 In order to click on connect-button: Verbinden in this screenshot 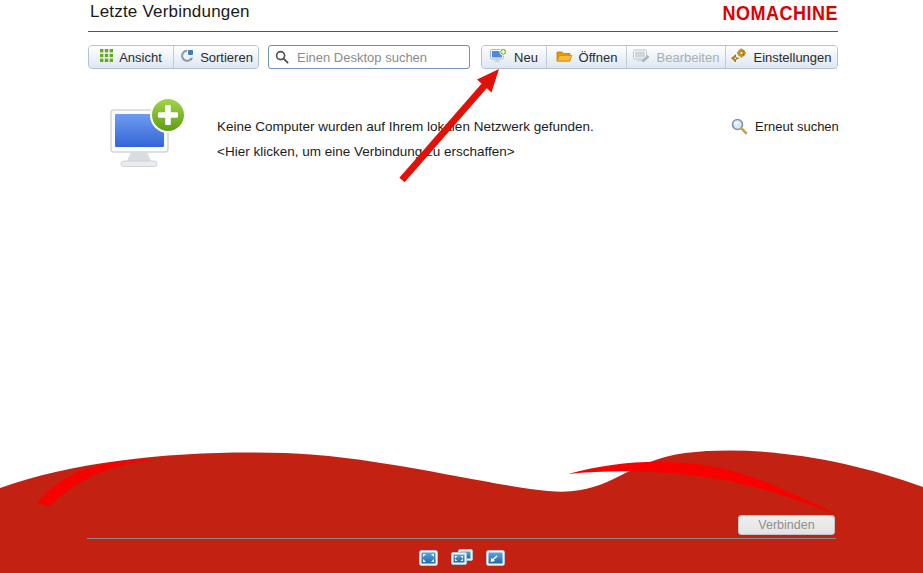, I will do `click(786, 525)`.